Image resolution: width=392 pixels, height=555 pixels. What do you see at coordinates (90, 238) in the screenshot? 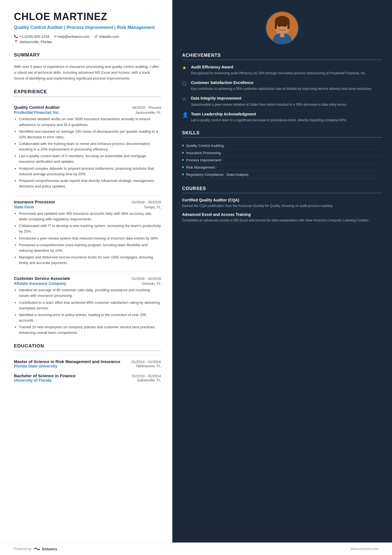
I see `bullet-item: Introduced a peer-review system that red…` at bounding box center [90, 238].